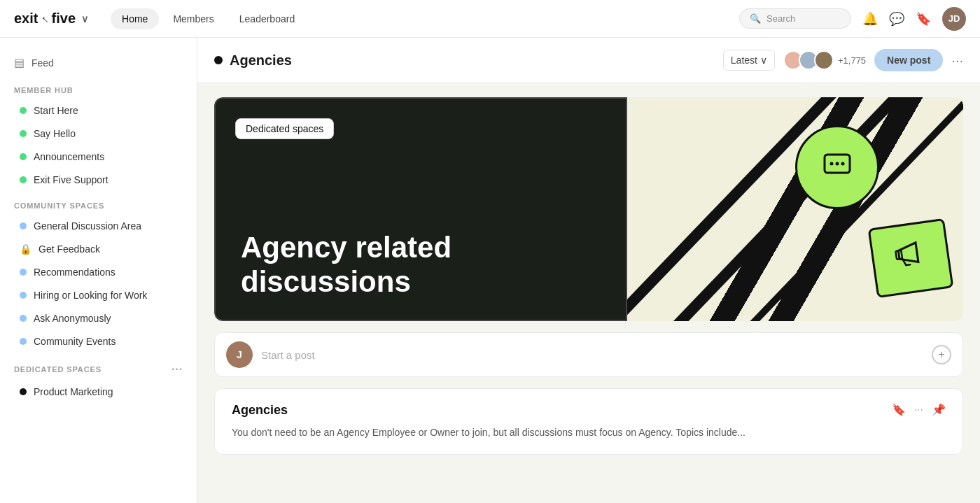  I want to click on logo-text: exit ↑ five, so click(45, 18).